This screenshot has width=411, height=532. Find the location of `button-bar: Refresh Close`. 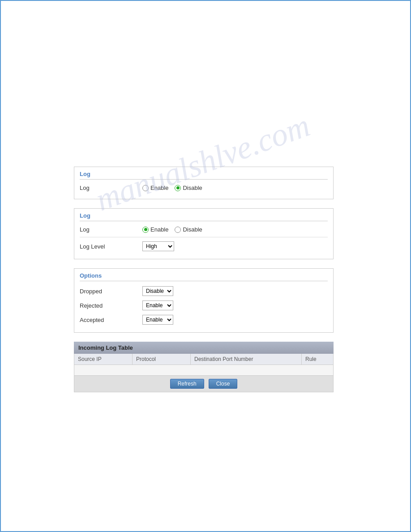

button-bar: Refresh Close is located at coordinates (204, 384).